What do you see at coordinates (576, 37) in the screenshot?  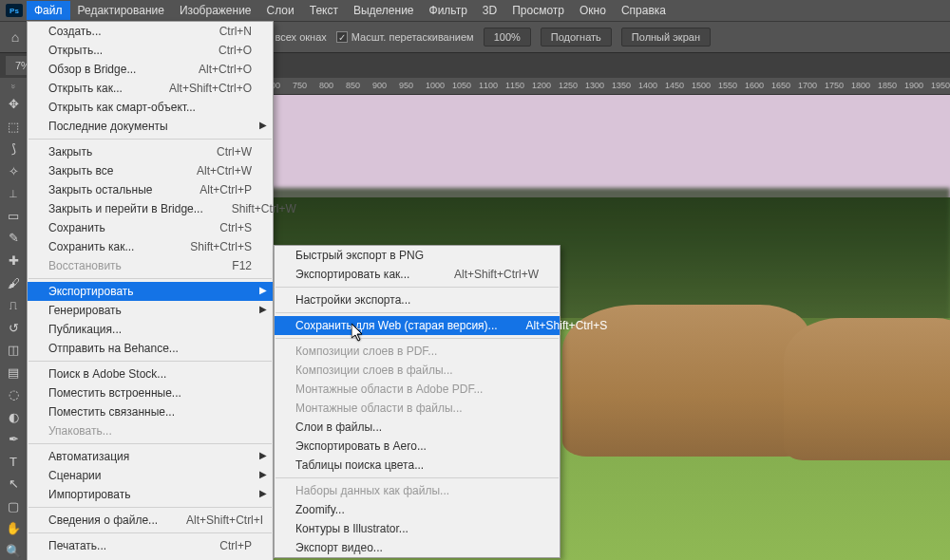 I see `fit-button: Подогнать` at bounding box center [576, 37].